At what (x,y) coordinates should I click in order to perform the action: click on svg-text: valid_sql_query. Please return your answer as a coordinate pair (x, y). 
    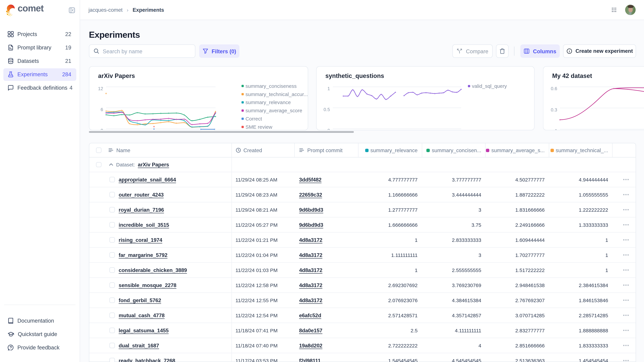
    Looking at the image, I should click on (490, 86).